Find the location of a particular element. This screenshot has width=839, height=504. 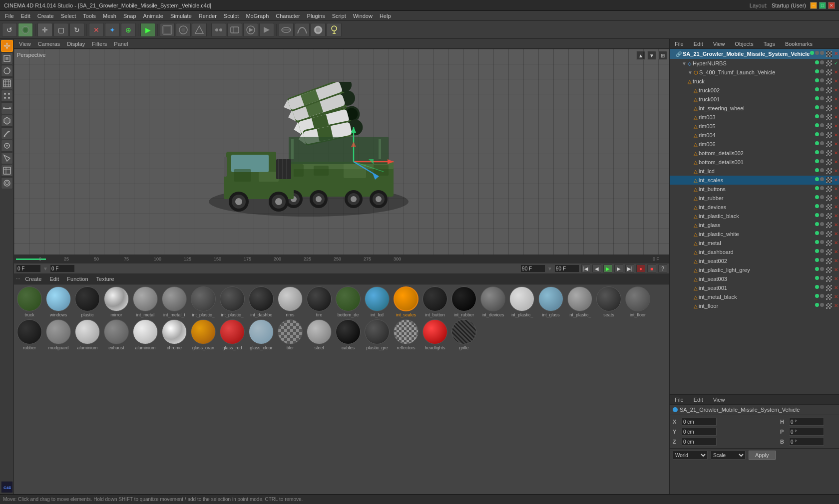

menu-create: Create is located at coordinates (46, 16).